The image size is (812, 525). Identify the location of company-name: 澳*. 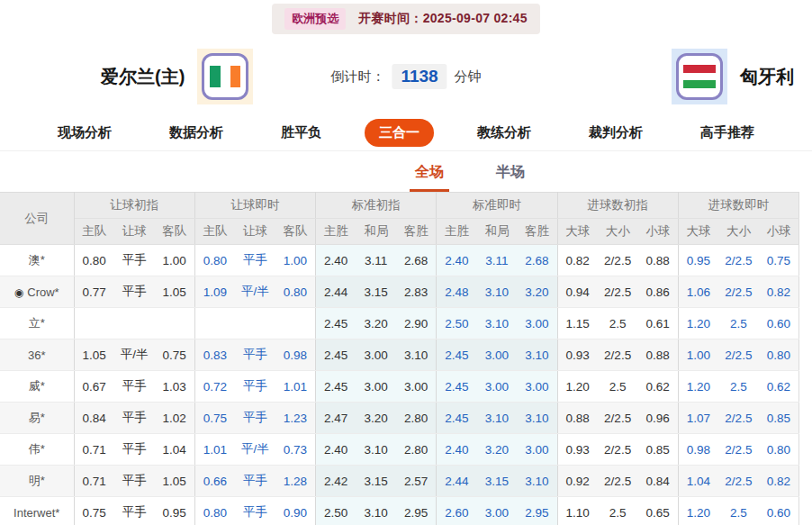
(37, 259).